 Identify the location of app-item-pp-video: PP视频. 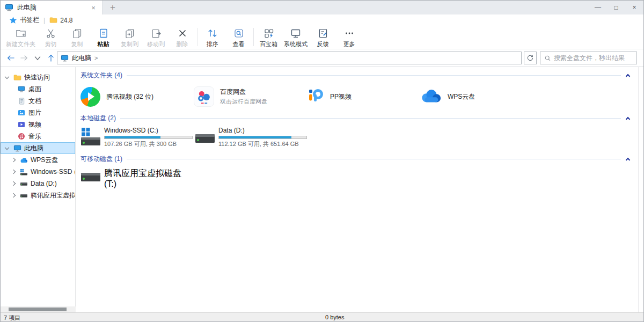
(364, 97).